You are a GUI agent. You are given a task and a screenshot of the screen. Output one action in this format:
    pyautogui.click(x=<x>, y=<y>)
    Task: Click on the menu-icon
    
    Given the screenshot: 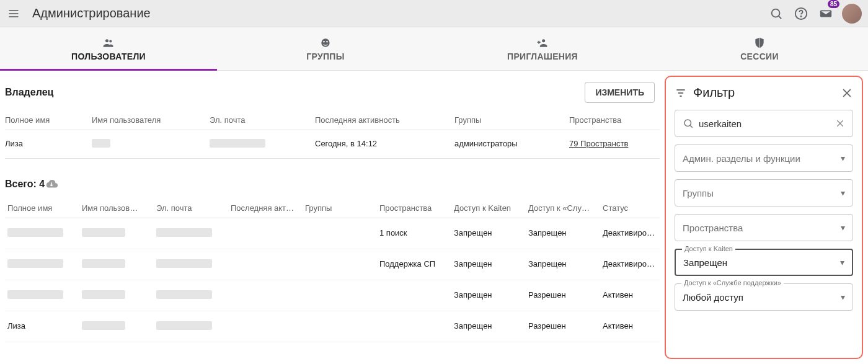 What is the action you would take?
    pyautogui.click(x=14, y=14)
    